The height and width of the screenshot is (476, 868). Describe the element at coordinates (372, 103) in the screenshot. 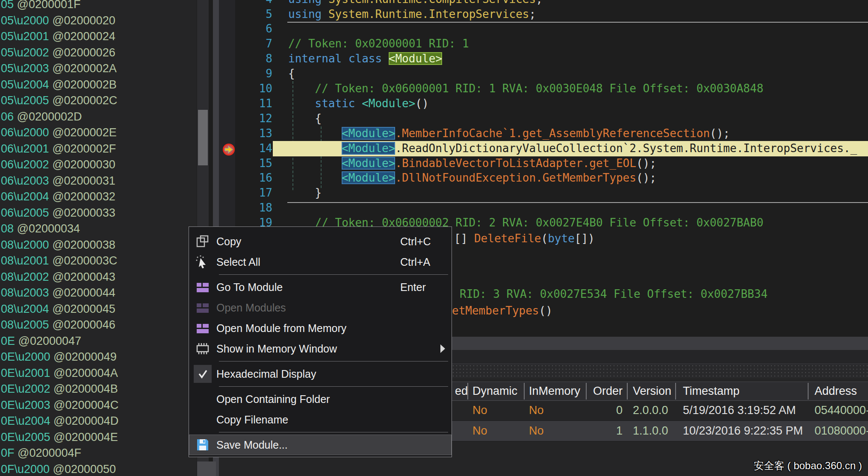

I see `code-line: static <Module>()` at that location.